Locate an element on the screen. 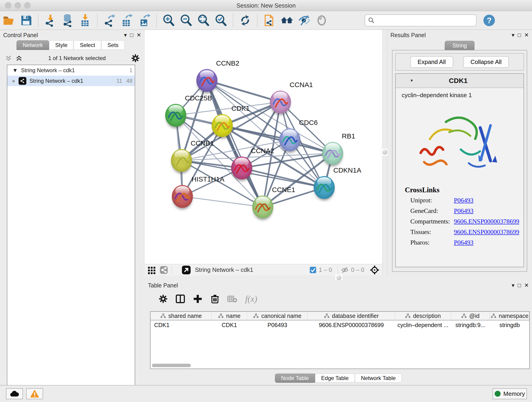 This screenshot has height=402, width=532. hide-selected-icon is located at coordinates (304, 20).